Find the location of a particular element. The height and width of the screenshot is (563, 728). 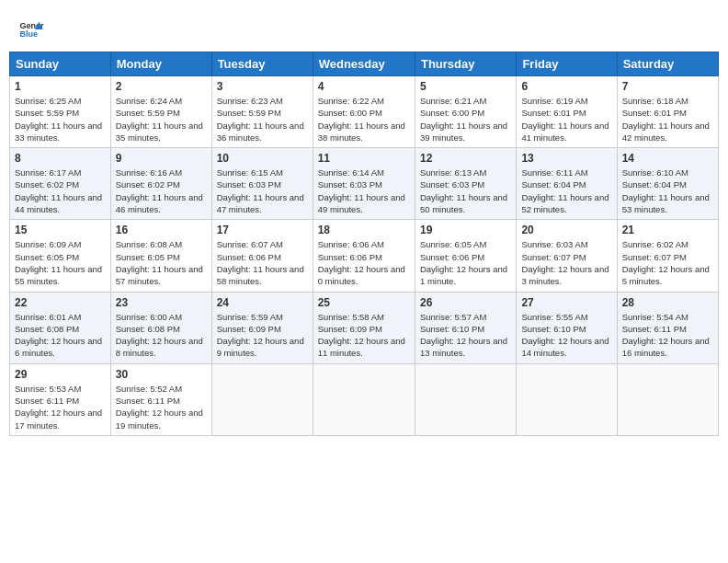

day-number: 27 is located at coordinates (566, 303).